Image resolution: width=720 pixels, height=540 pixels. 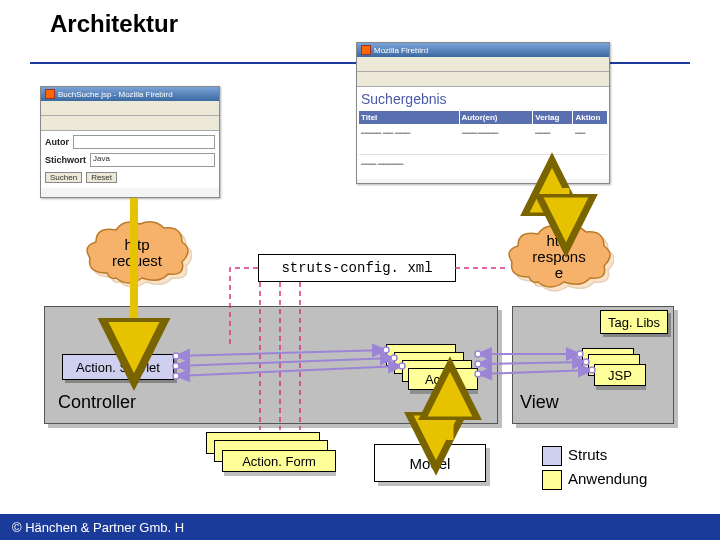 What do you see at coordinates (152, 160) in the screenshot?
I see `stichwort-input: Java` at bounding box center [152, 160].